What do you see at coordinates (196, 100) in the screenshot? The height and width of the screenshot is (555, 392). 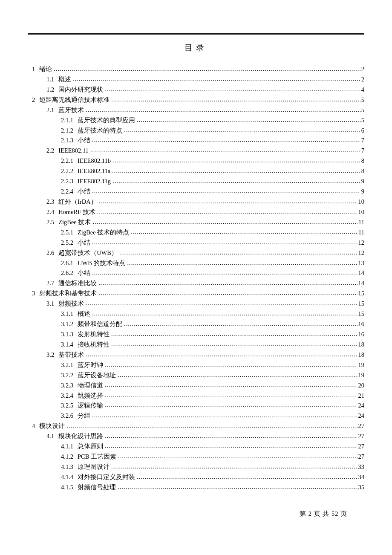 I see `toc-entry: 2短距离无线通信技术标准5` at bounding box center [196, 100].